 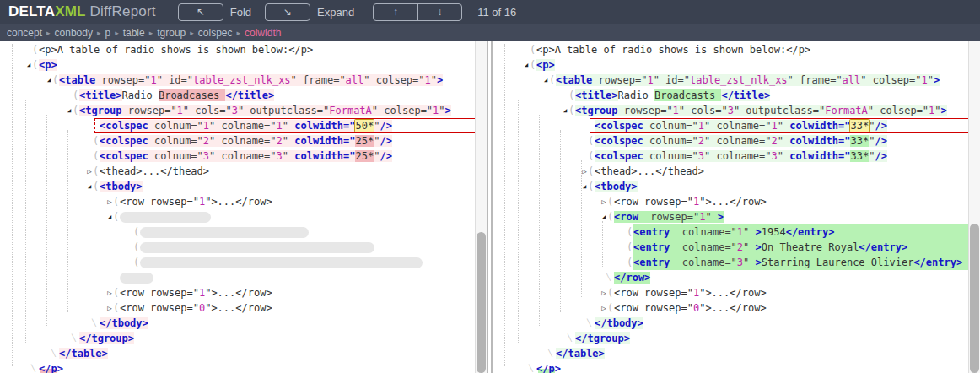 I want to click on code-line: (, so click(x=238, y=232).